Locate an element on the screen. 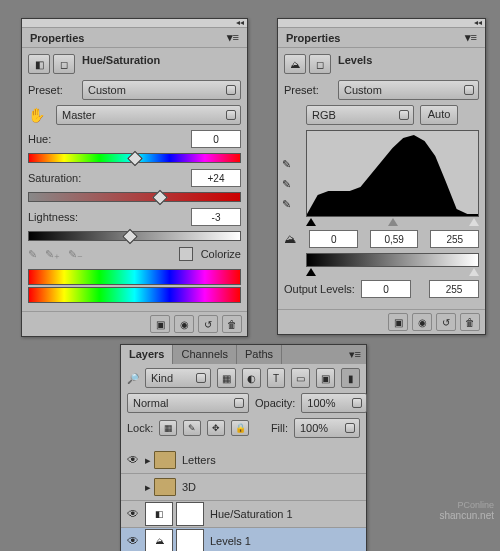 This screenshot has width=500, height=551. hue-slider is located at coordinates (134, 158).